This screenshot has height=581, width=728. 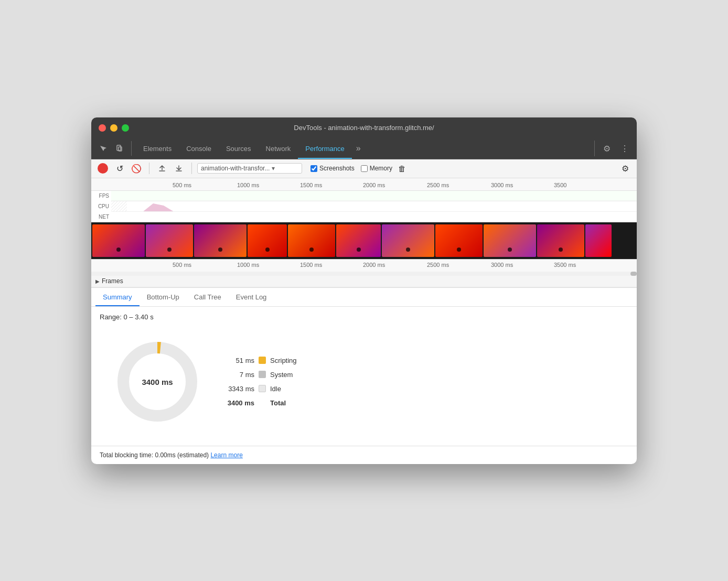 I want to click on ruler-label-b-3000: 3000 ms, so click(x=502, y=265).